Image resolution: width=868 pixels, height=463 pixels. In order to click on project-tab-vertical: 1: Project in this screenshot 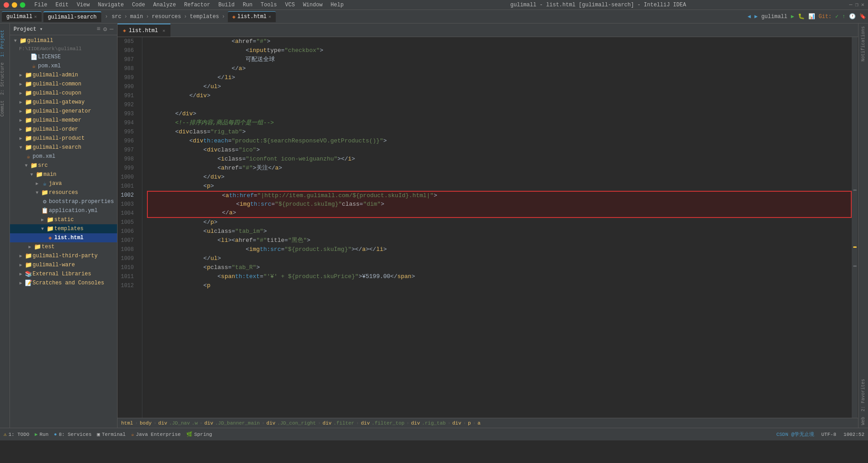, I will do `click(5, 43)`.